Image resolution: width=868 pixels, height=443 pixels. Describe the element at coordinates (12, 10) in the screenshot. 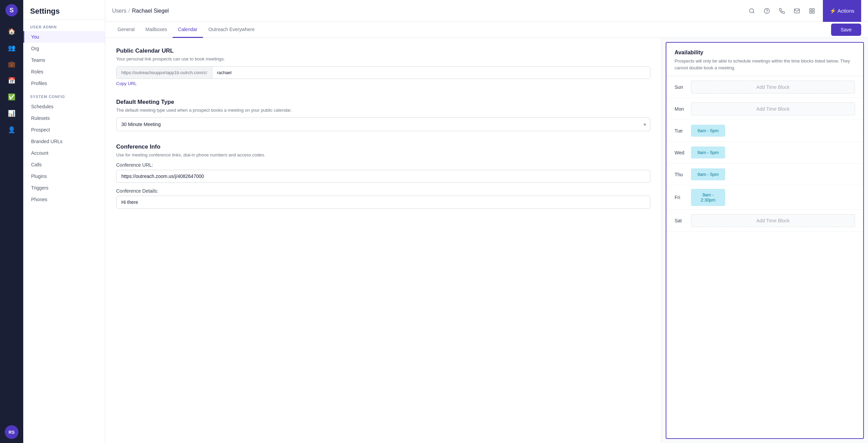

I see `logo-text: S` at that location.